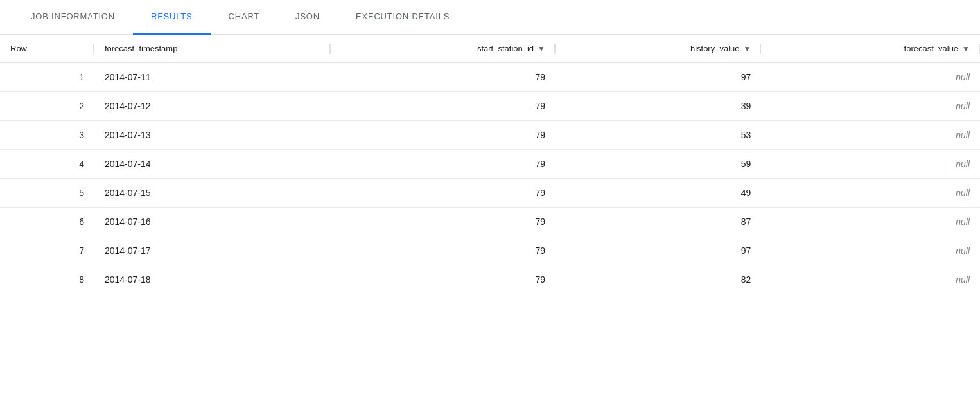 The image size is (980, 419). I want to click on cell-forecast-5: null, so click(871, 193).